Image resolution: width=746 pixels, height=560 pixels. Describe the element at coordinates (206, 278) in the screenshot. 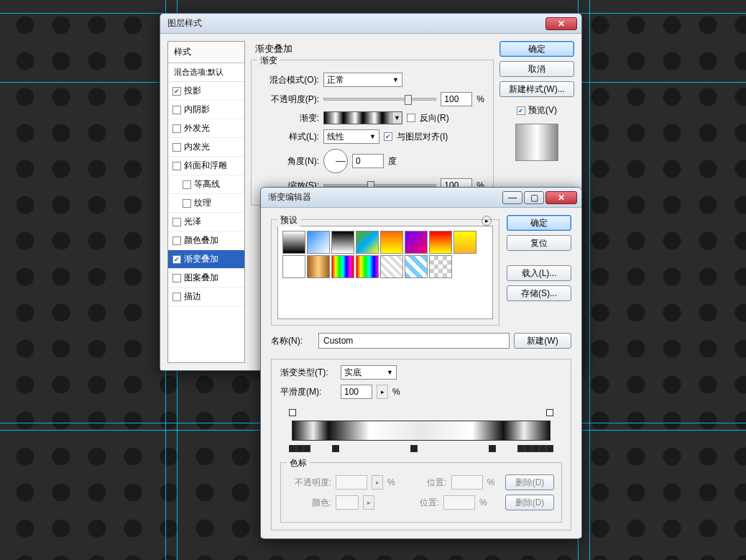

I see `style-item-图案叠加: 图案叠加` at that location.